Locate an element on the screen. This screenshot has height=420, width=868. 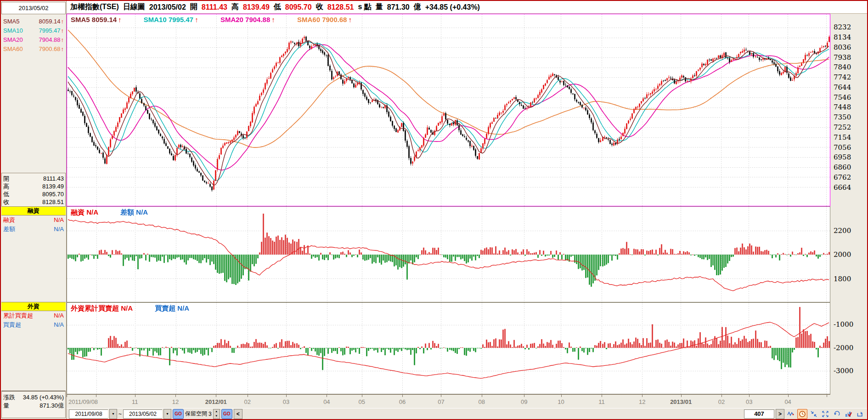
sidebar-margin-diff-row: 差額 N/A is located at coordinates (34, 229).